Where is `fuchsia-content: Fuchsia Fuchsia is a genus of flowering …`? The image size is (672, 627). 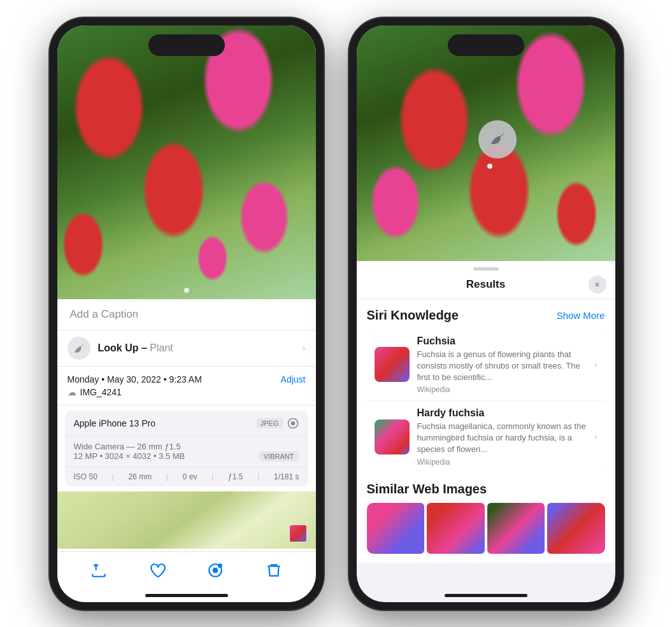 fuchsia-content: Fuchsia Fuchsia is a genus of flowering … is located at coordinates (502, 365).